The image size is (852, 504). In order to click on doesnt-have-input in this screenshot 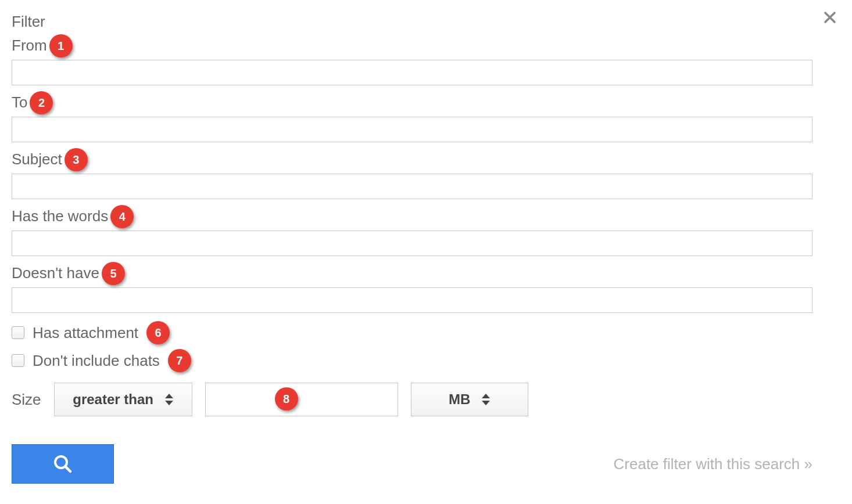, I will do `click(412, 300)`.